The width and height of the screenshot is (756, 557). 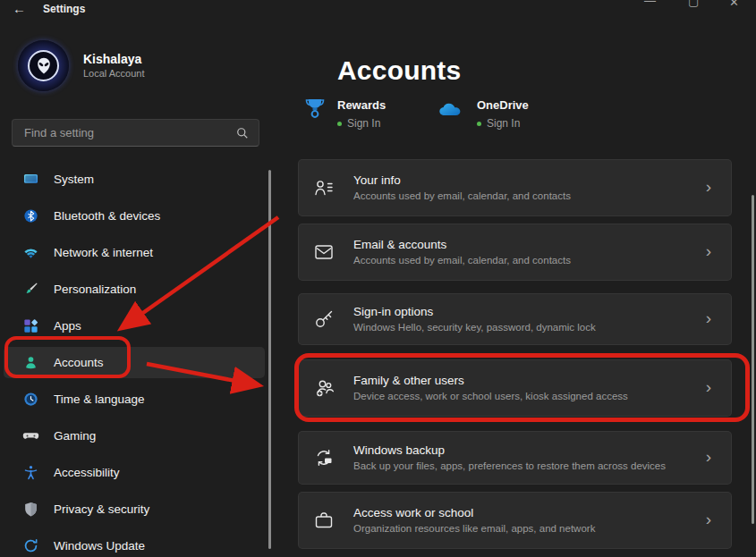 I want to click on email-icon, so click(x=324, y=252).